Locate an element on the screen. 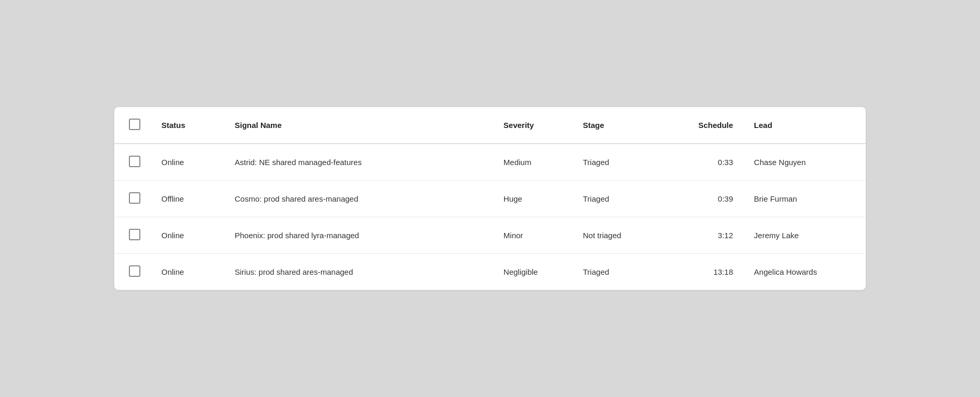 The image size is (980, 397). header-stage: Stage is located at coordinates (618, 125).